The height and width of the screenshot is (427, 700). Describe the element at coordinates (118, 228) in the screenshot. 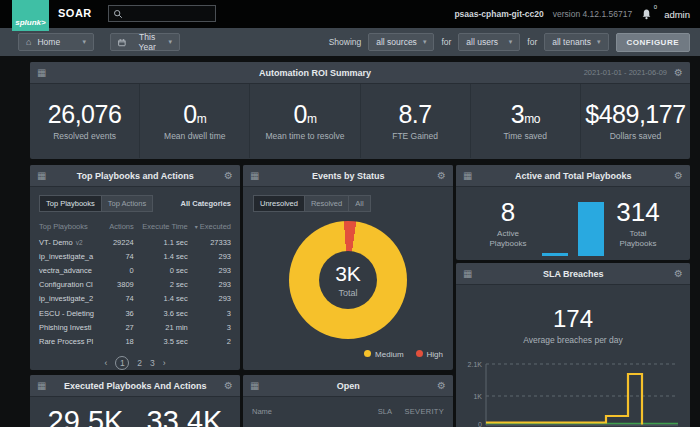

I see `col-actions: Actions` at that location.